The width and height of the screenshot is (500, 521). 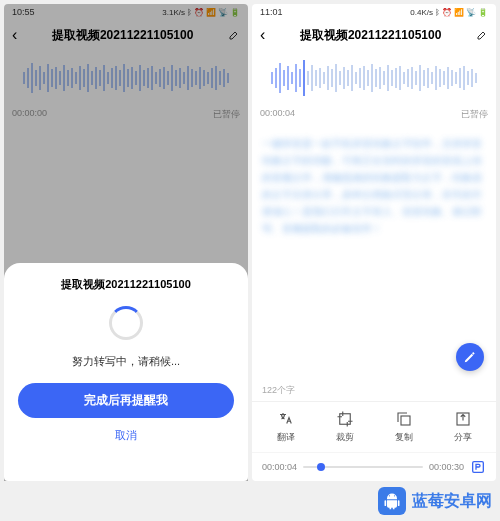 I want to click on watermark-text: 蓝莓安卓网, so click(x=452, y=502).